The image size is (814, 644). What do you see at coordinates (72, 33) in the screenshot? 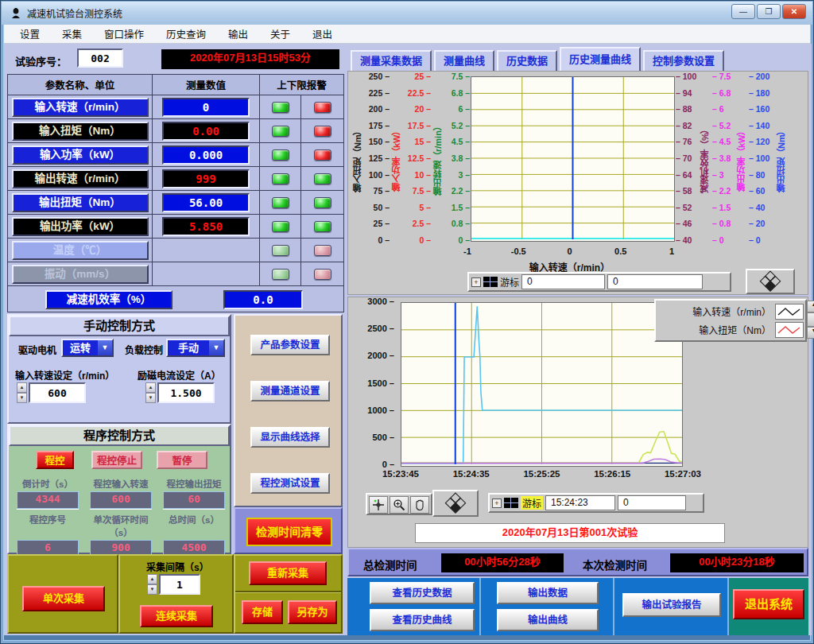
I see `menu-item-2: 采集` at bounding box center [72, 33].